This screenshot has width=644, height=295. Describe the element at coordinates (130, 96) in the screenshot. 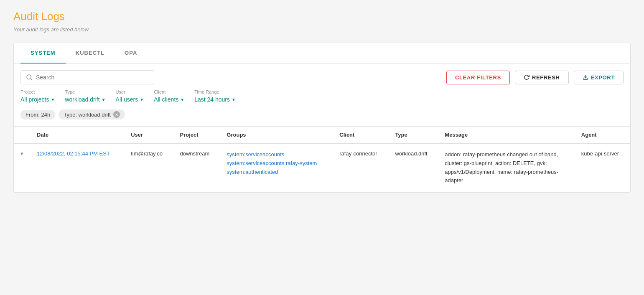

I see `filter-user: User All users ▼` at that location.